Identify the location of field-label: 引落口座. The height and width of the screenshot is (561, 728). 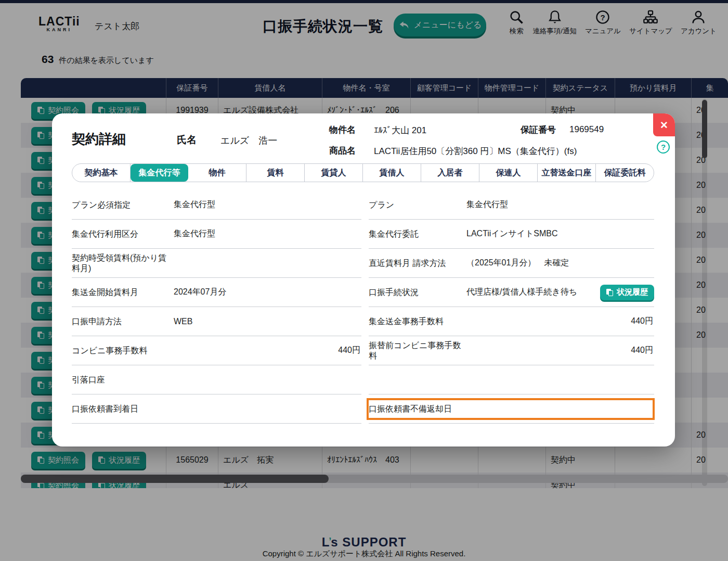
(123, 380).